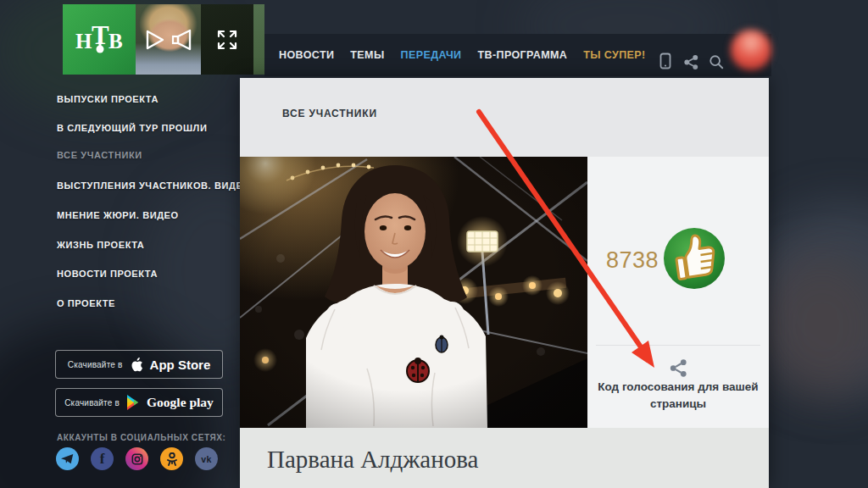 Image resolution: width=868 pixels, height=488 pixels. What do you see at coordinates (431, 55) in the screenshot?
I see `nav-item-shows: ПЕРЕДАЧИ` at bounding box center [431, 55].